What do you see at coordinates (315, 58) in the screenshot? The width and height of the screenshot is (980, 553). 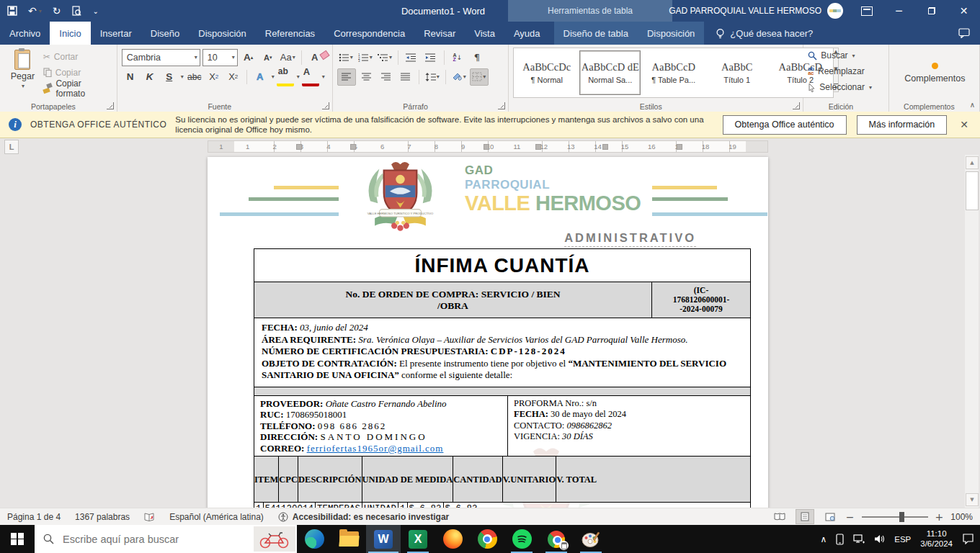 I see `clear-formatting-button: A` at bounding box center [315, 58].